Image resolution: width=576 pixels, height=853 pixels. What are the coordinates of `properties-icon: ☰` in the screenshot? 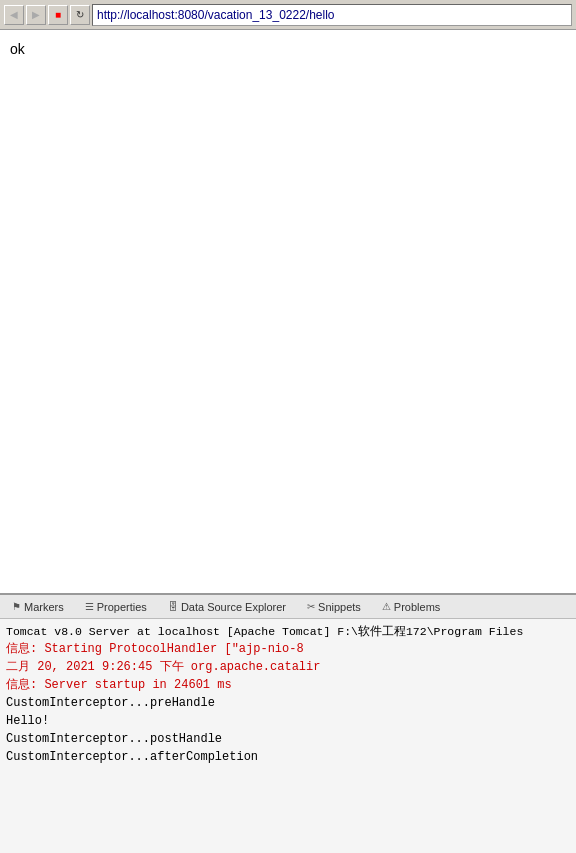 It's located at (90, 606).